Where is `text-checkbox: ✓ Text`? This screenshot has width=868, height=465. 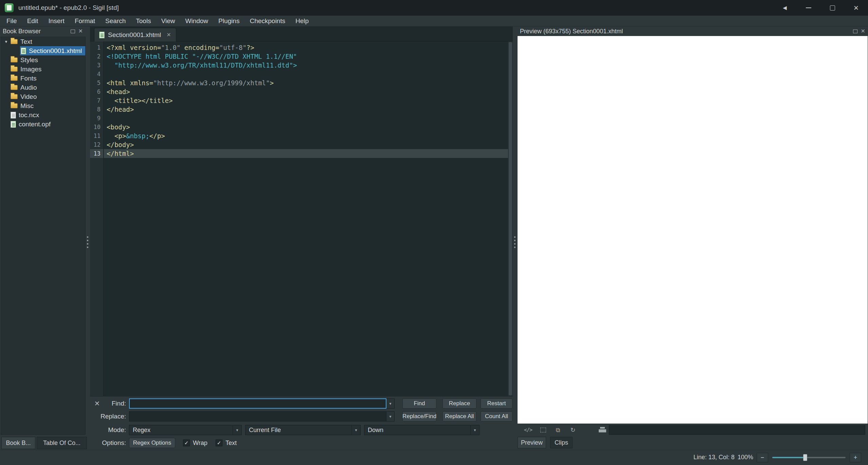 text-checkbox: ✓ Text is located at coordinates (226, 443).